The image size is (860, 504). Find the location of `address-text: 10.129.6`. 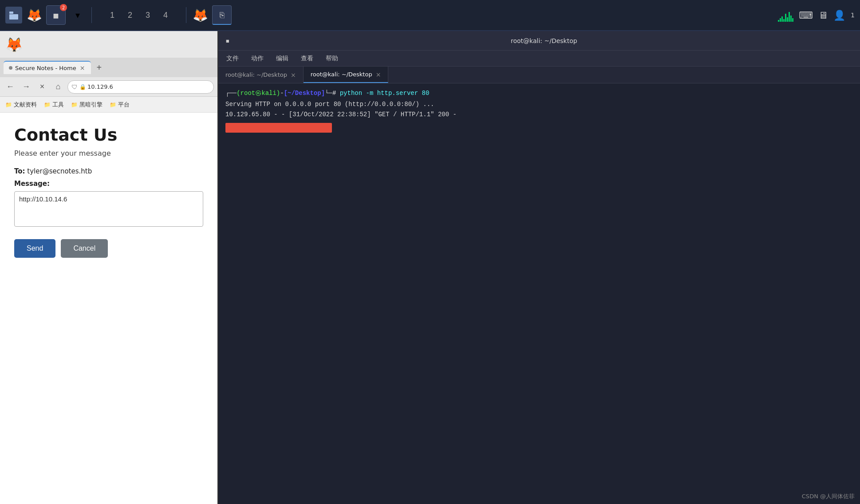

address-text: 10.129.6 is located at coordinates (100, 87).